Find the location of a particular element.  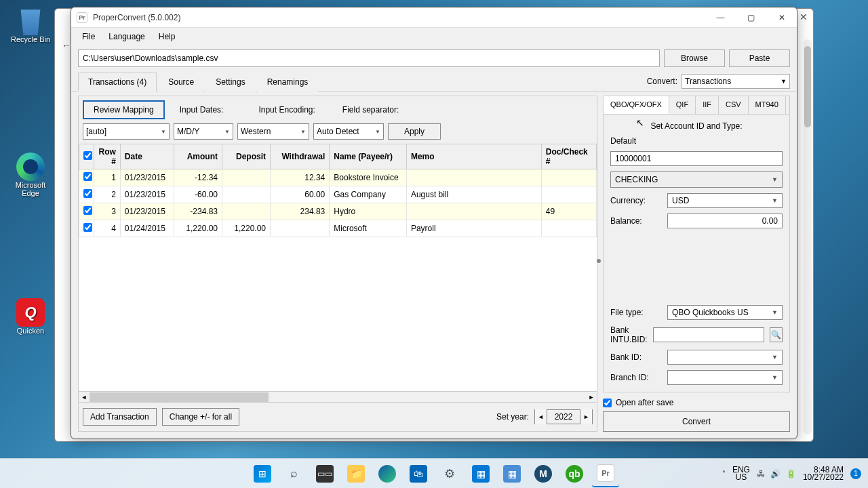

bg-scrollbar-thumb is located at coordinates (808, 87).